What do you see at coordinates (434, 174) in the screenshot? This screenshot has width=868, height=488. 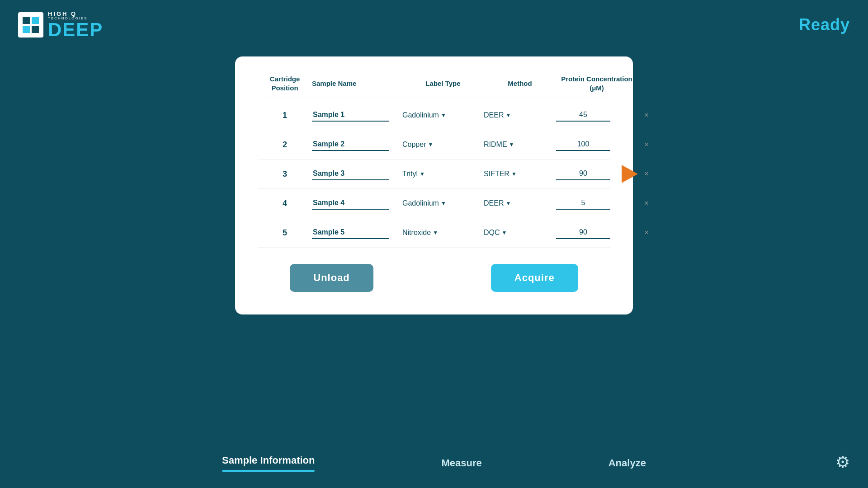 I see `table-row: 3 Trityl ▼ SIFTER ▼ ×` at bounding box center [434, 174].